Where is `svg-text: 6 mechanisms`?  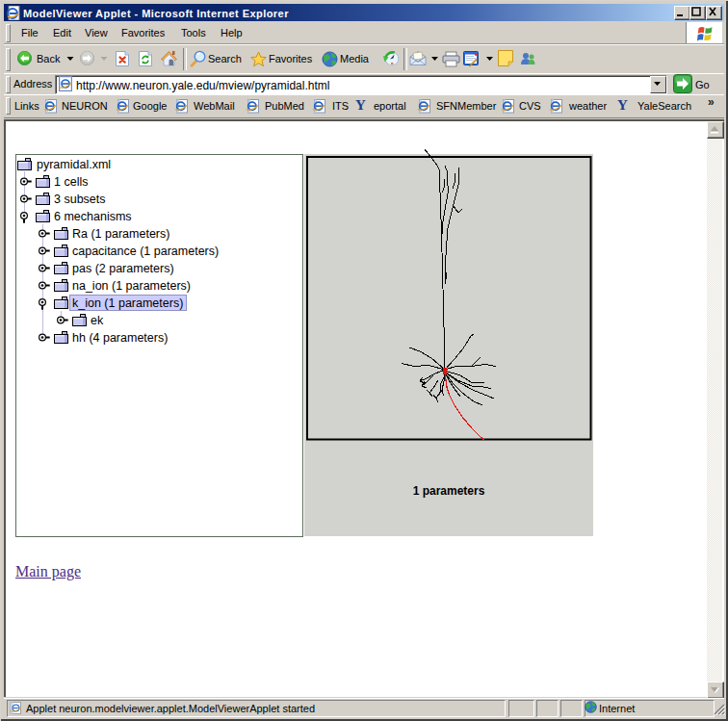 svg-text: 6 mechanisms is located at coordinates (92, 217).